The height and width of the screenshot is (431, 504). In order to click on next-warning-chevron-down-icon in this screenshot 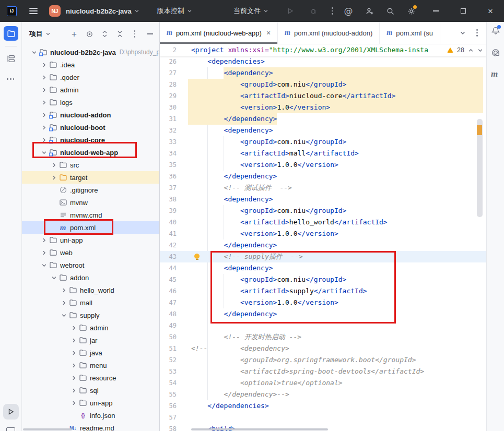, I will do `click(480, 50)`.